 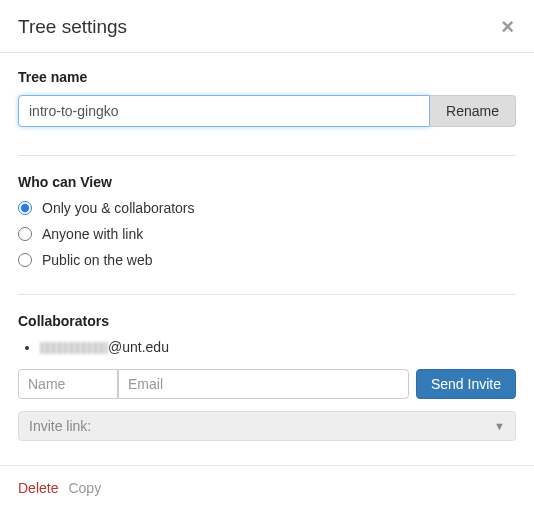 What do you see at coordinates (25, 234) in the screenshot?
I see `radio-link` at bounding box center [25, 234].